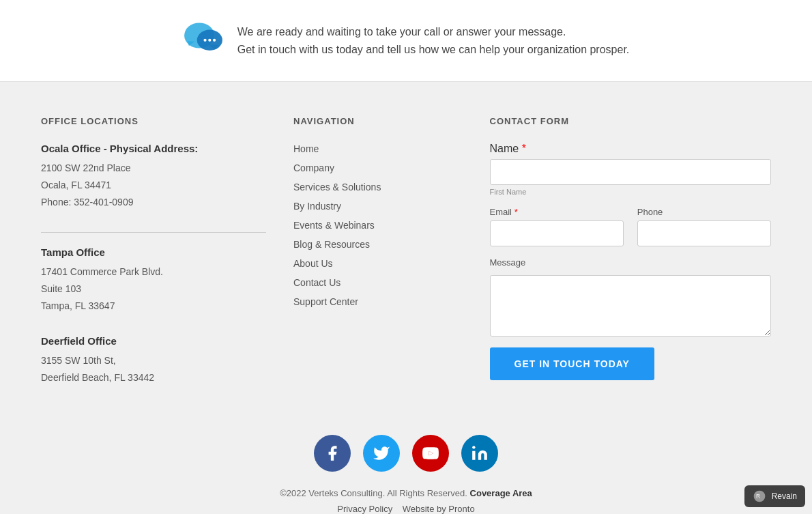 The width and height of the screenshot is (812, 514). Describe the element at coordinates (557, 227) in the screenshot. I see `email-field-group: Email *` at that location.